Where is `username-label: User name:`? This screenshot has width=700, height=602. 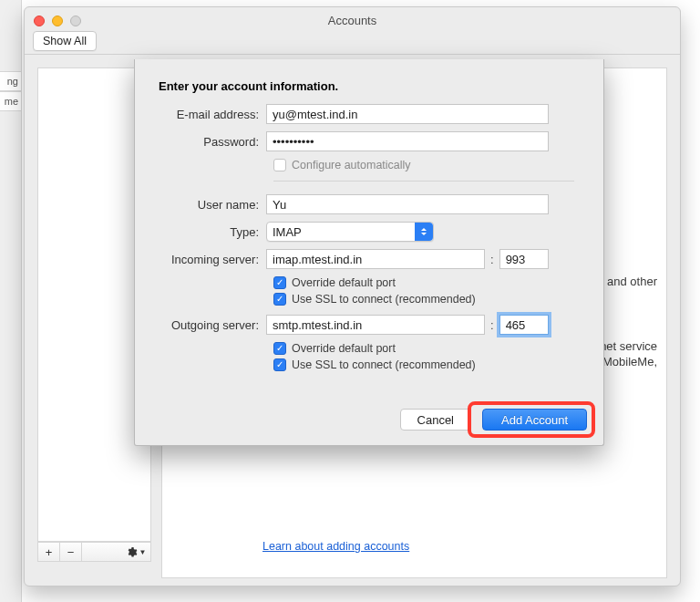
username-label: User name: is located at coordinates (212, 204).